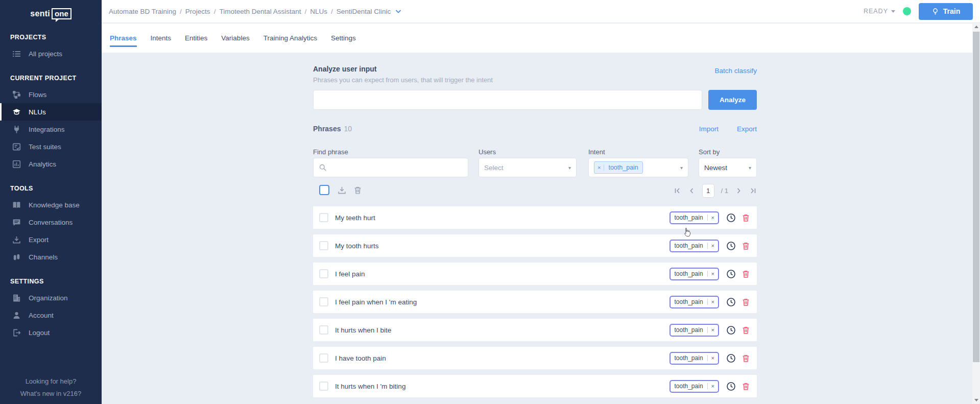 This screenshot has height=404, width=980. I want to click on sidebar-item-flows: Flows, so click(51, 94).